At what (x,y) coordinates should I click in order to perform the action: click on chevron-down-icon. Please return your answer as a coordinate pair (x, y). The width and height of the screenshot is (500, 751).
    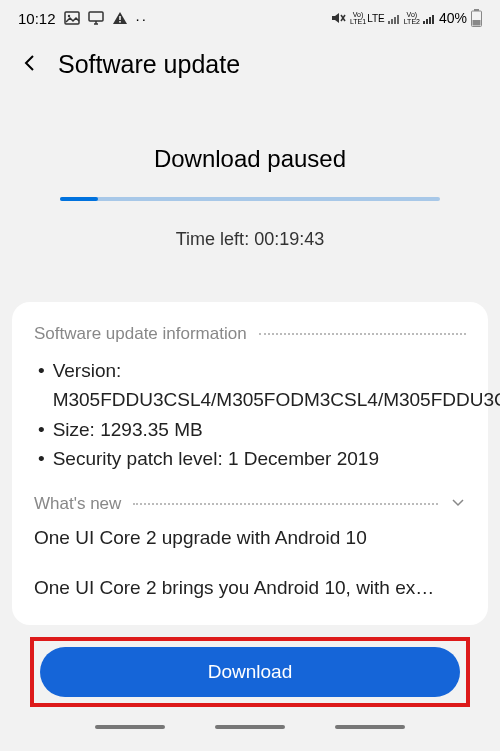
    Looking at the image, I should click on (458, 504).